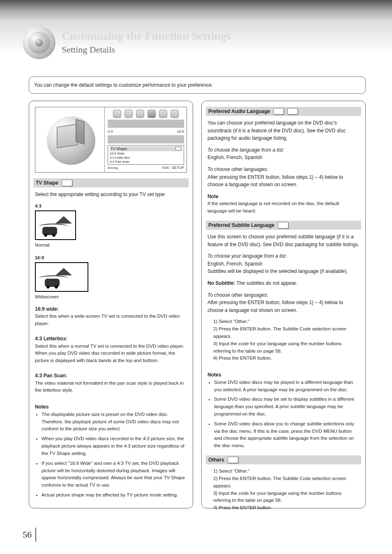  What do you see at coordinates (284, 111) in the screenshot?
I see `section-bar-audio: Preferred Audio Language` at bounding box center [284, 111].